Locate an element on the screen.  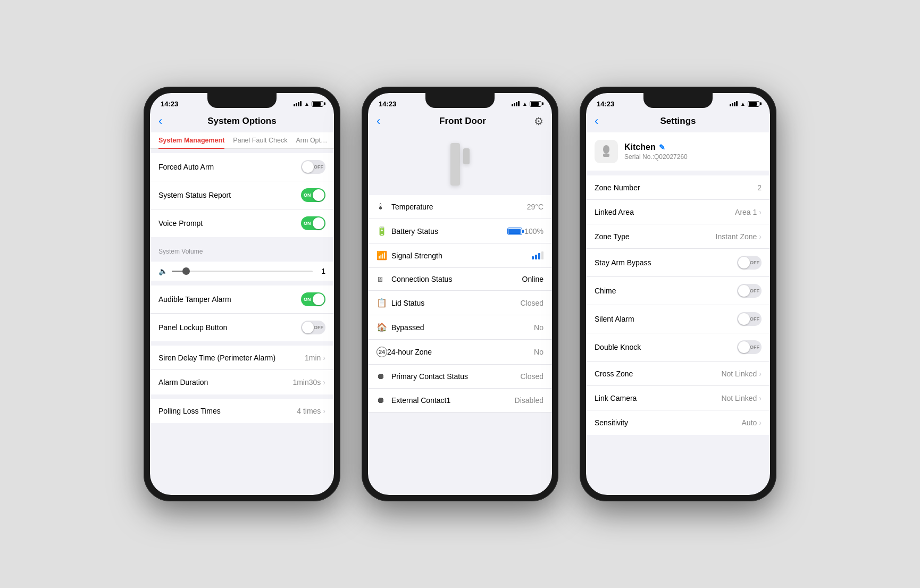
toggle-stay-arm-bypass: OFF is located at coordinates (749, 263).